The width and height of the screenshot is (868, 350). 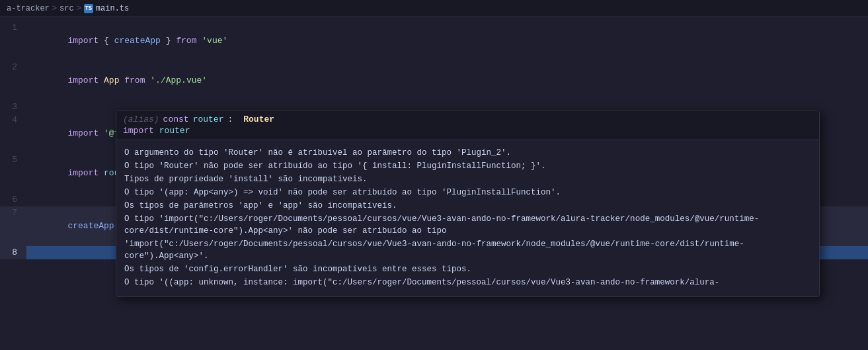 I want to click on tooltip-alias-label: (alias), so click(x=141, y=119).